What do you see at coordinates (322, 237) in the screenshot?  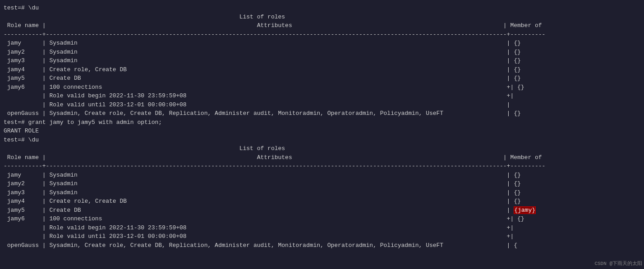 I see `row-jamy6-valid-until-2: | Role valid until 2023-12-01 00:00:00+0…` at bounding box center [322, 237].